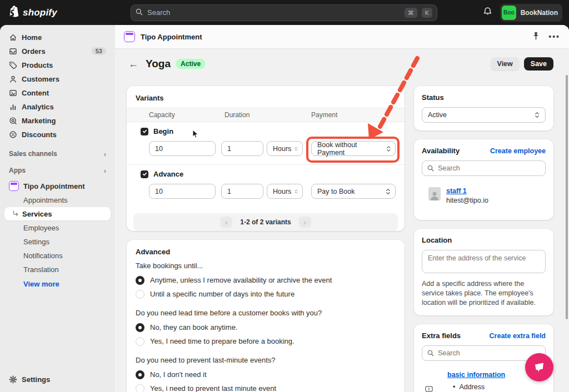  Describe the element at coordinates (518, 151) in the screenshot. I see `create-employee-link: Create employee` at that location.